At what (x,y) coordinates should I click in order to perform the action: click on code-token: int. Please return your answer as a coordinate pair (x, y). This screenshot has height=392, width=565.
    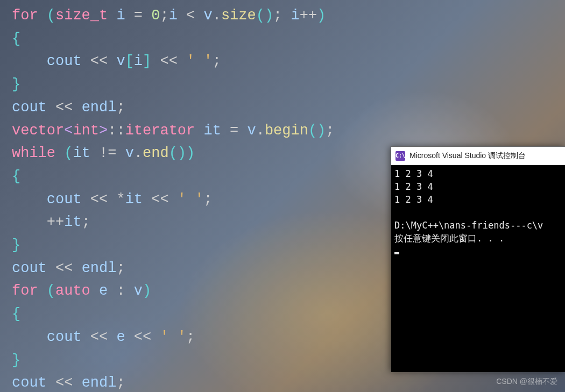
    Looking at the image, I should click on (86, 131).